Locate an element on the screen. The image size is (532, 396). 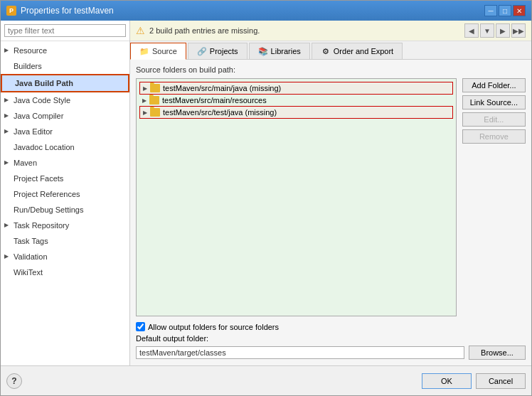
tab-source-label: Source is located at coordinates (165, 51).